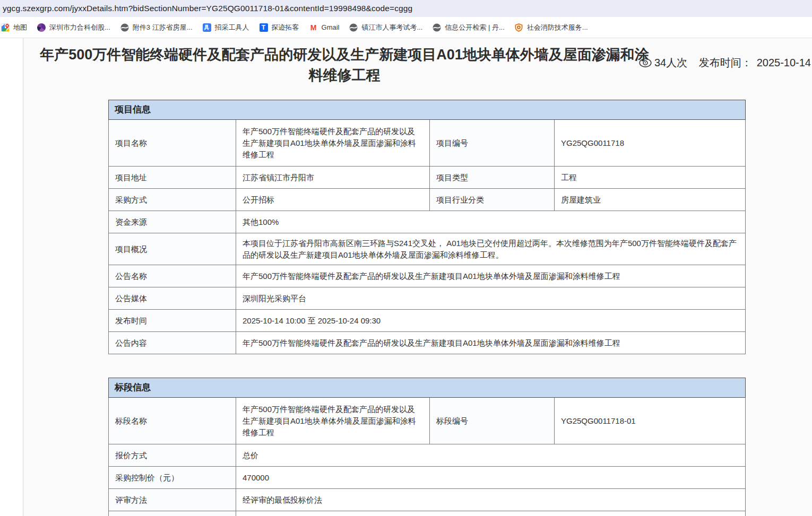 The width and height of the screenshot is (812, 516). What do you see at coordinates (650, 200) in the screenshot?
I see `cell-value: 房屋建筑业` at bounding box center [650, 200].